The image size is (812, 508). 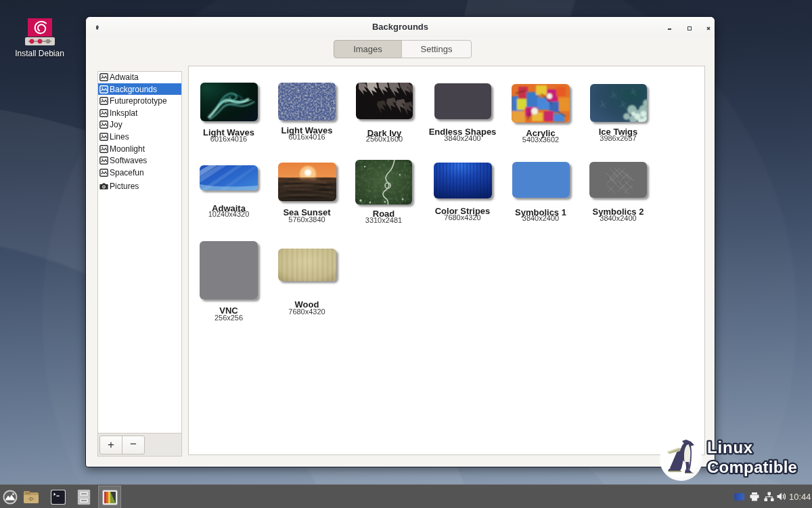 What do you see at coordinates (752, 467) in the screenshot?
I see `svg-text: Compatible` at bounding box center [752, 467].